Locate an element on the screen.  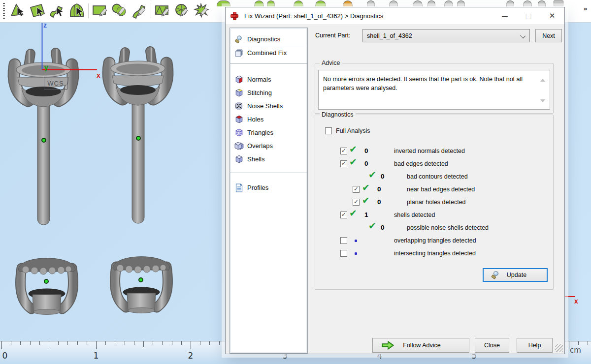
sidebar-item-stitching: Stitching is located at coordinates (269, 92).